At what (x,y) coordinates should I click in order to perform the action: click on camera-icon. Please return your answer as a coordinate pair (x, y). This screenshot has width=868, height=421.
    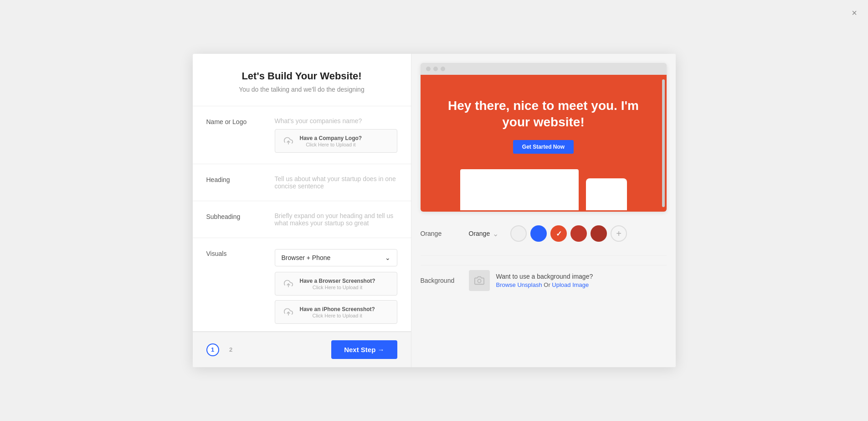
    Looking at the image, I should click on (479, 281).